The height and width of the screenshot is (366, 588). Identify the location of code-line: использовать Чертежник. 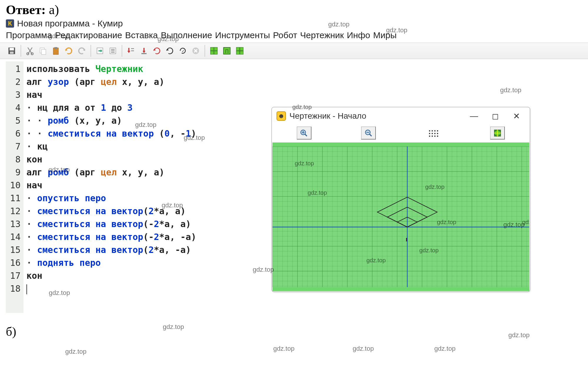
(111, 69).